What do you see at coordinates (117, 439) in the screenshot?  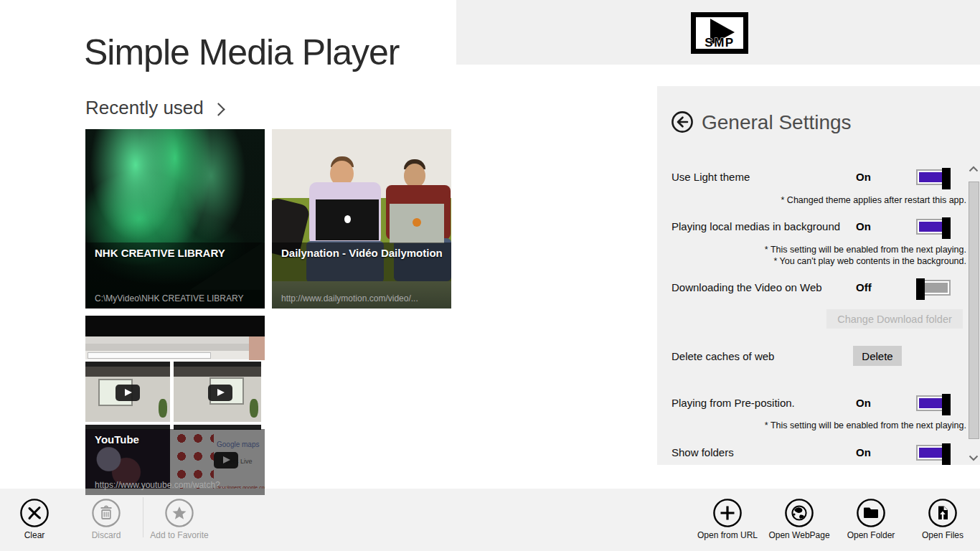 I see `tile-title: YouTube` at bounding box center [117, 439].